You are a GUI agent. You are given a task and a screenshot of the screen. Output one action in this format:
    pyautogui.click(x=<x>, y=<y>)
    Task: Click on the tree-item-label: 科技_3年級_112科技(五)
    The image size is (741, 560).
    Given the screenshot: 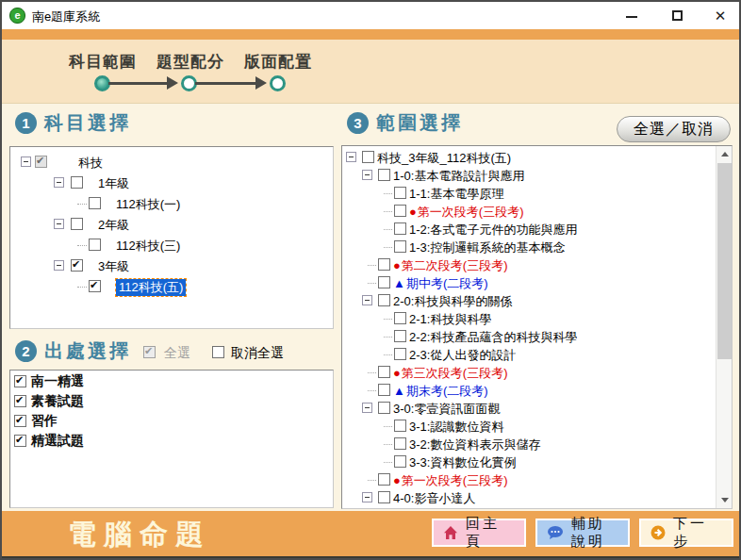 What is the action you would take?
    pyautogui.click(x=444, y=158)
    